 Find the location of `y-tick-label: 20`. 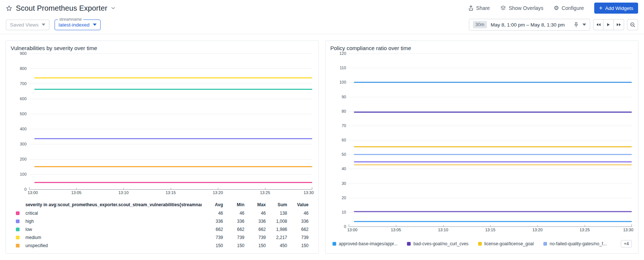

y-tick-label: 20 is located at coordinates (344, 198).